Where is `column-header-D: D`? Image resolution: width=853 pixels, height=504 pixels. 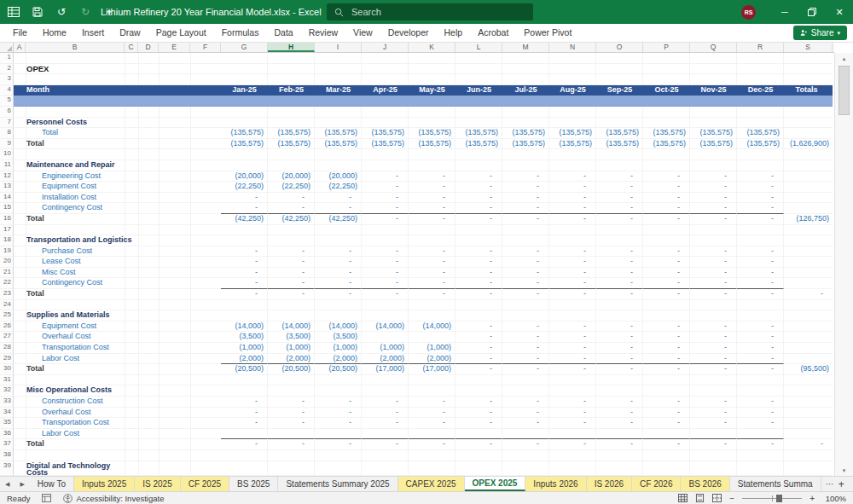 column-header-D: D is located at coordinates (148, 48).